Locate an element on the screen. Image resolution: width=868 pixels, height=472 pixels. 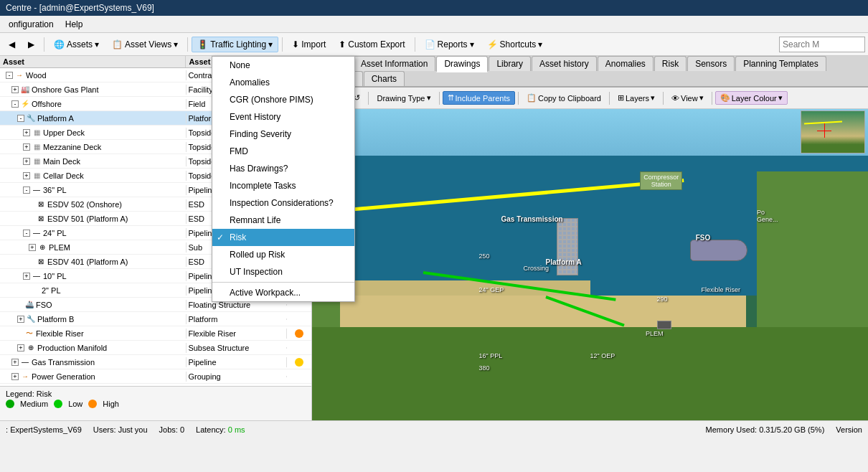
expand-wood: - is located at coordinates (9, 75).